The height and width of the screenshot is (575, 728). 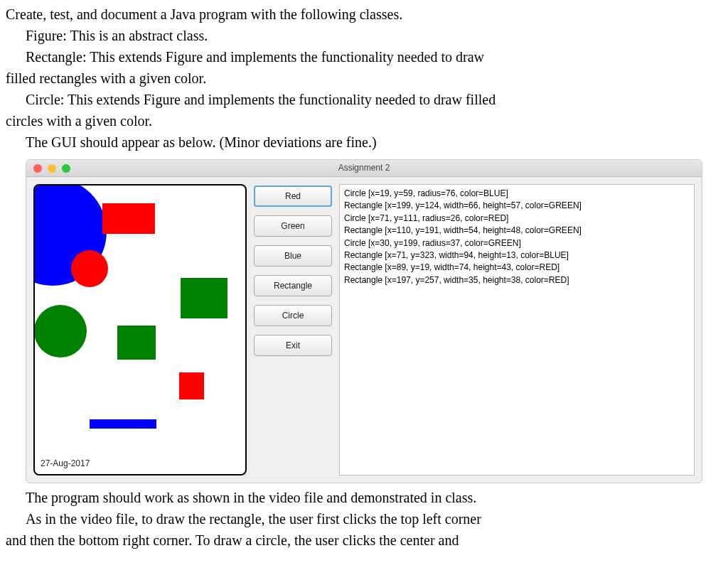 I want to click on log-line: Circle [x=14, y=42, radius=76, color=BLU…, so click(x=517, y=193).